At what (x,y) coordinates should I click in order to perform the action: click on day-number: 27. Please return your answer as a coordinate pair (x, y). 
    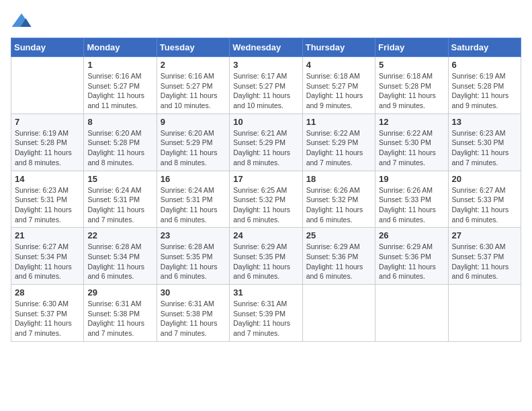
    Looking at the image, I should click on (485, 235).